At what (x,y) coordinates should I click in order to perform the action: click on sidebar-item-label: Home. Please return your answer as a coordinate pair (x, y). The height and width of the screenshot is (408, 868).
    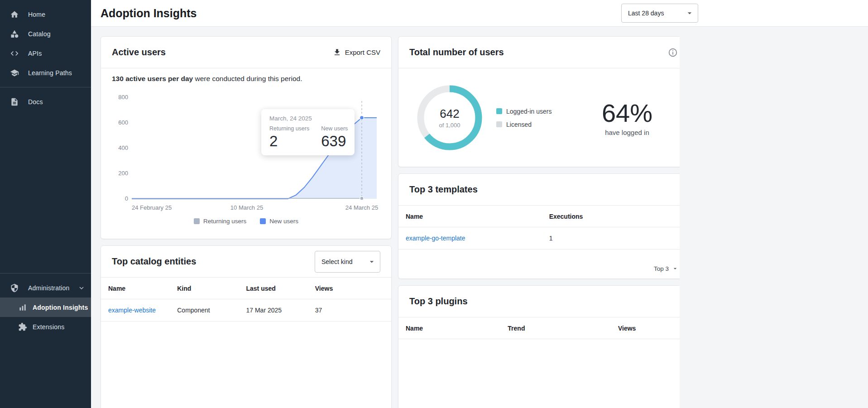
    Looking at the image, I should click on (37, 14).